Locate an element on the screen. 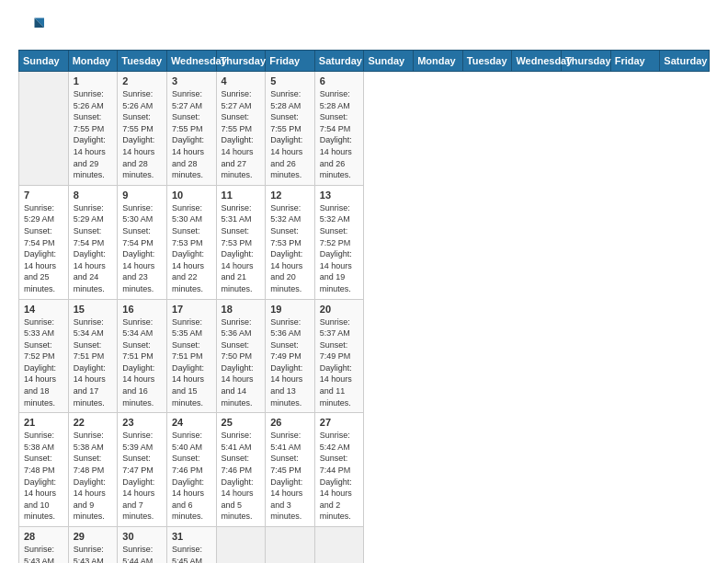 The height and width of the screenshot is (563, 728). calendar-cell: 24 Sunrise: 5:40 AMSunset: 7:46 PMDaylig… is located at coordinates (191, 470).